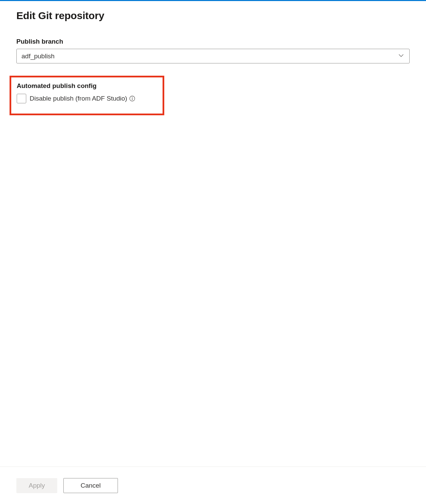 The height and width of the screenshot is (504, 426). Describe the element at coordinates (213, 16) in the screenshot. I see `page-title: Edit Git repository` at that location.